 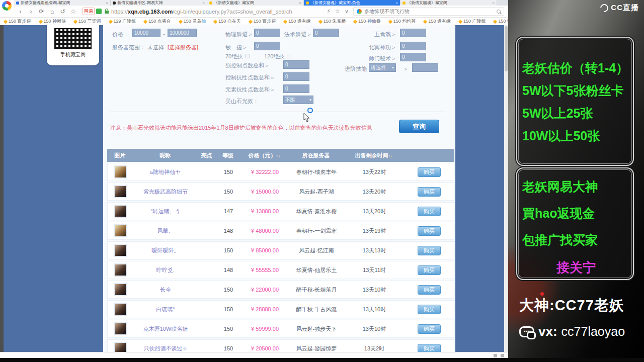 What do you see at coordinates (62, 12) in the screenshot?
I see `undo-icon: ↺` at bounding box center [62, 12].